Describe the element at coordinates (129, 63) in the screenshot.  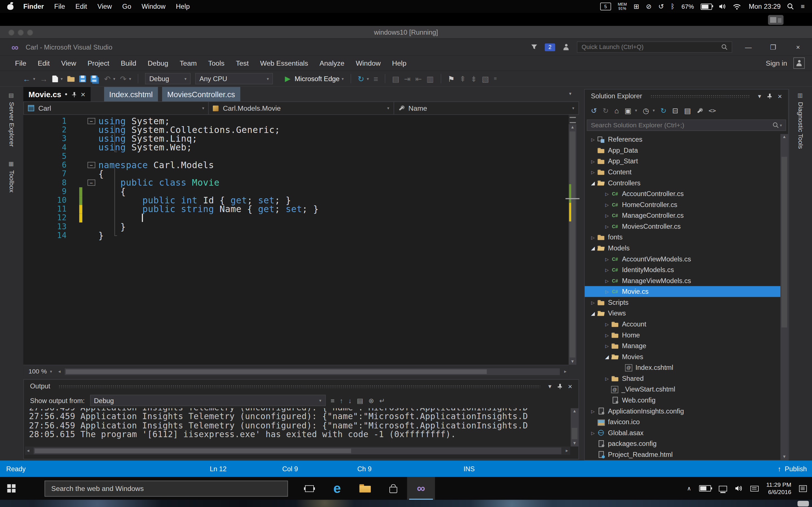
I see `vs-menu-item-build: Build` at that location.